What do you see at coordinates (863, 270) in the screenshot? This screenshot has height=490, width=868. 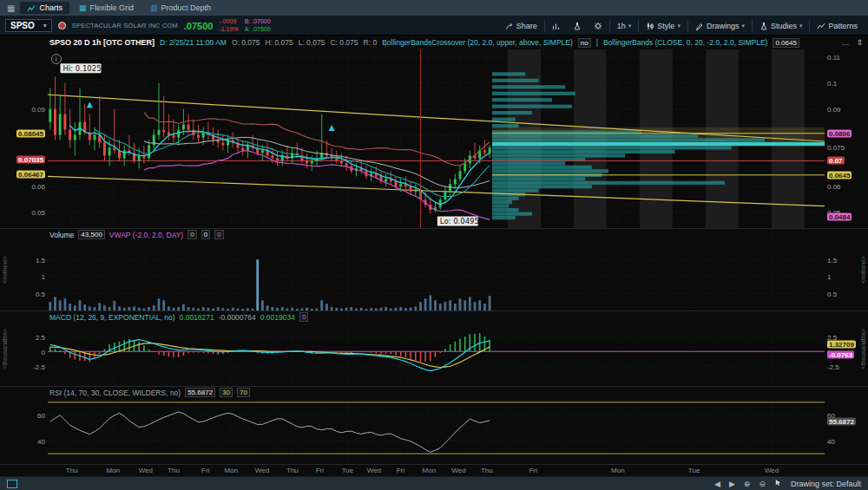 I see `millions-side-label: <millions>` at bounding box center [863, 270].